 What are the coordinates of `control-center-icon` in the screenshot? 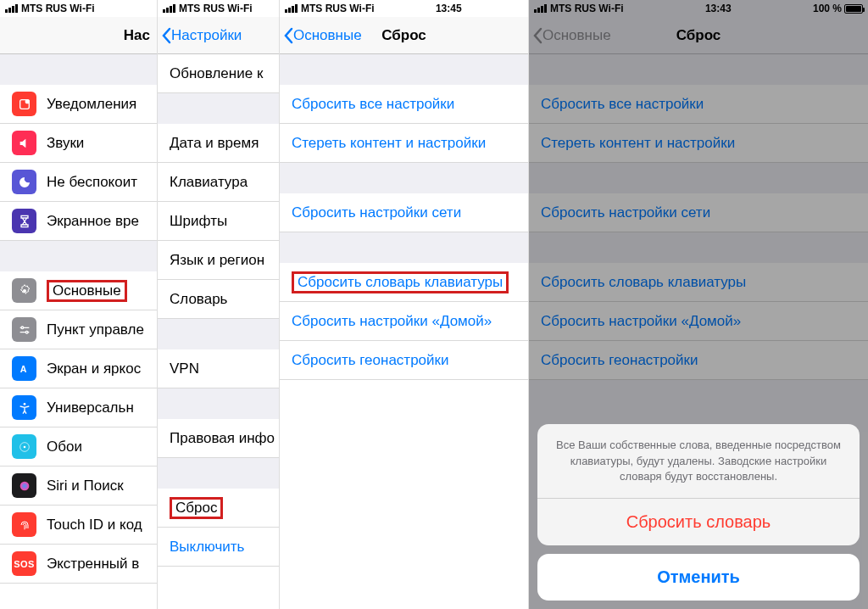 It's located at (24, 329).